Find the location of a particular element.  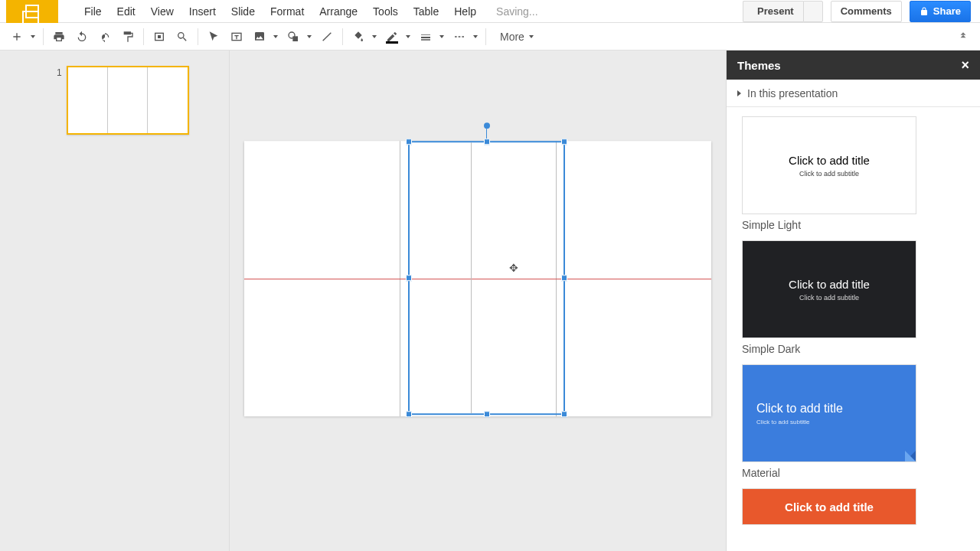

save-status: Saving... is located at coordinates (517, 11).